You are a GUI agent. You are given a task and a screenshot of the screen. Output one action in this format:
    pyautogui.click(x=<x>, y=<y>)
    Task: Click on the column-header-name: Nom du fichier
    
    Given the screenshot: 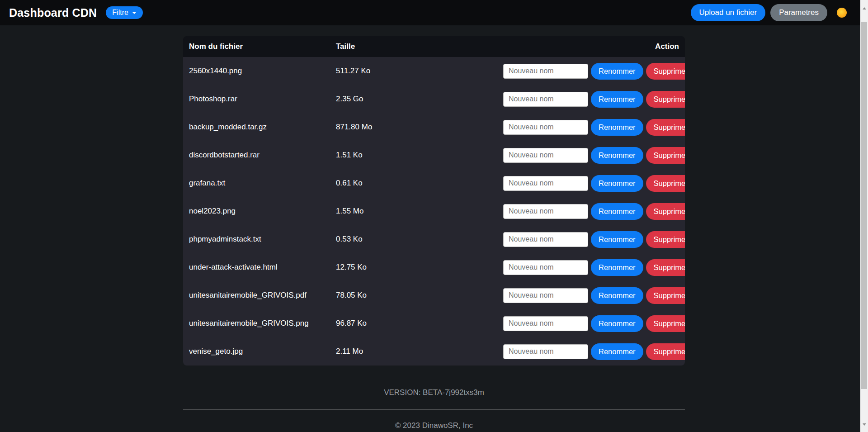 What is the action you would take?
    pyautogui.click(x=262, y=47)
    